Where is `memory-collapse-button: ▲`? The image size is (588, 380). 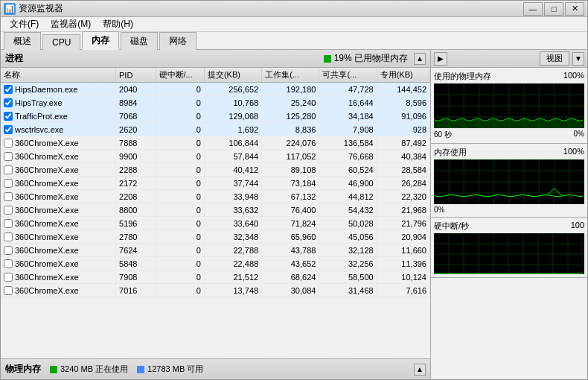
memory-collapse-button: ▲ is located at coordinates (420, 370).